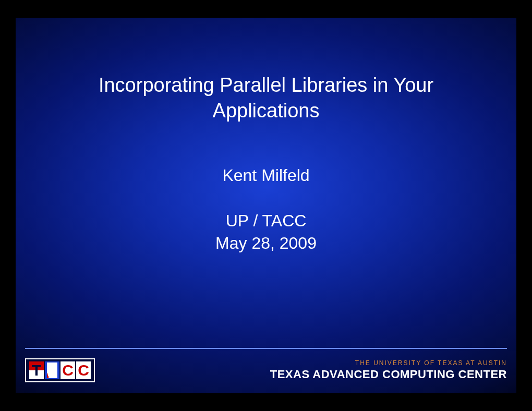  Describe the element at coordinates (266, 98) in the screenshot. I see `slide-title: Incorporating Parallel Libraries in Your…` at that location.